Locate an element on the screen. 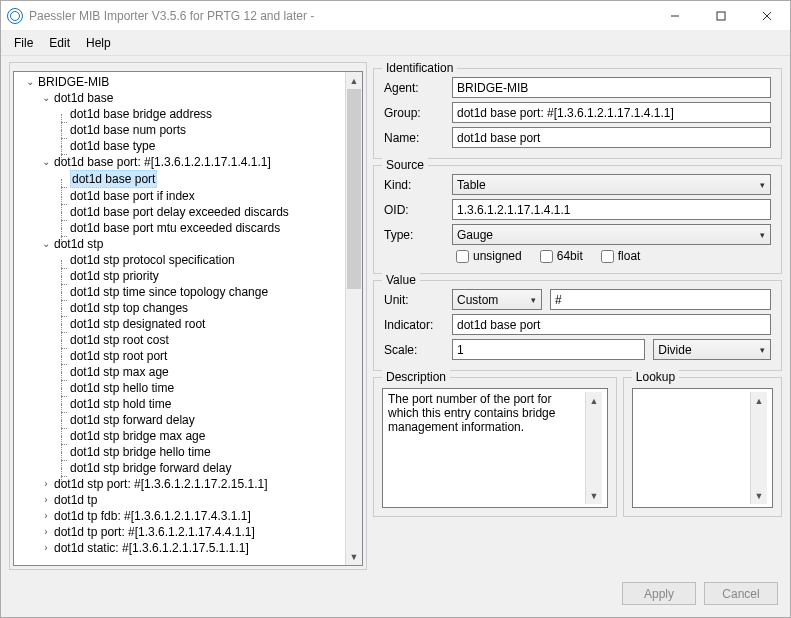 The height and width of the screenshot is (618, 791). scale-field is located at coordinates (548, 350).